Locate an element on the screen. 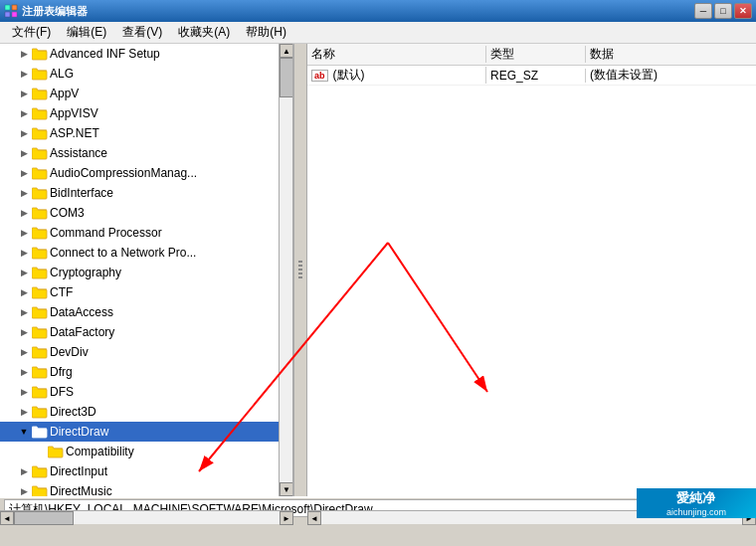  tree-item: ▶ Cryptography is located at coordinates (146, 273).